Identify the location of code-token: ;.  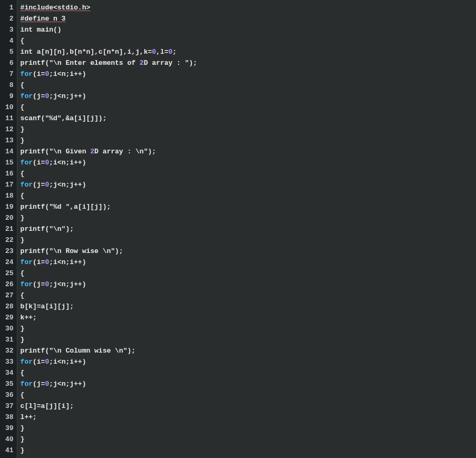
(174, 52).